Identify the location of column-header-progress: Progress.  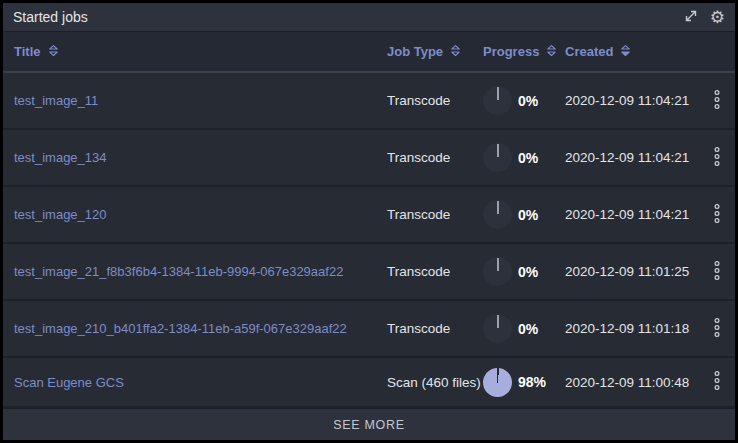
(524, 52).